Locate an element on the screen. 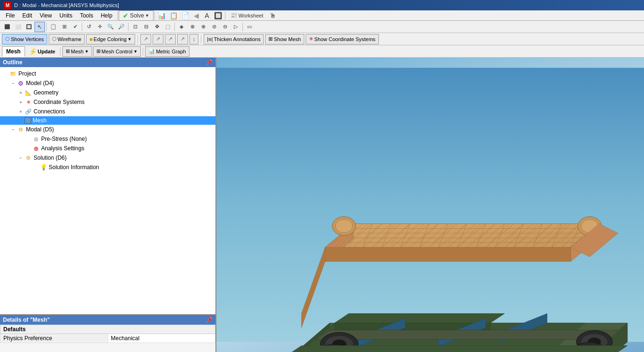 The width and height of the screenshot is (644, 352). outline-title: Outline is located at coordinates (12, 62).